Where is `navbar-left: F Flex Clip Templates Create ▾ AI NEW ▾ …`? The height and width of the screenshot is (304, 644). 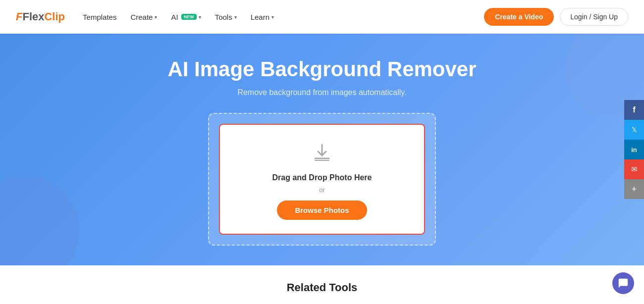 navbar-left: F Flex Clip Templates Create ▾ AI NEW ▾ … is located at coordinates (145, 17).